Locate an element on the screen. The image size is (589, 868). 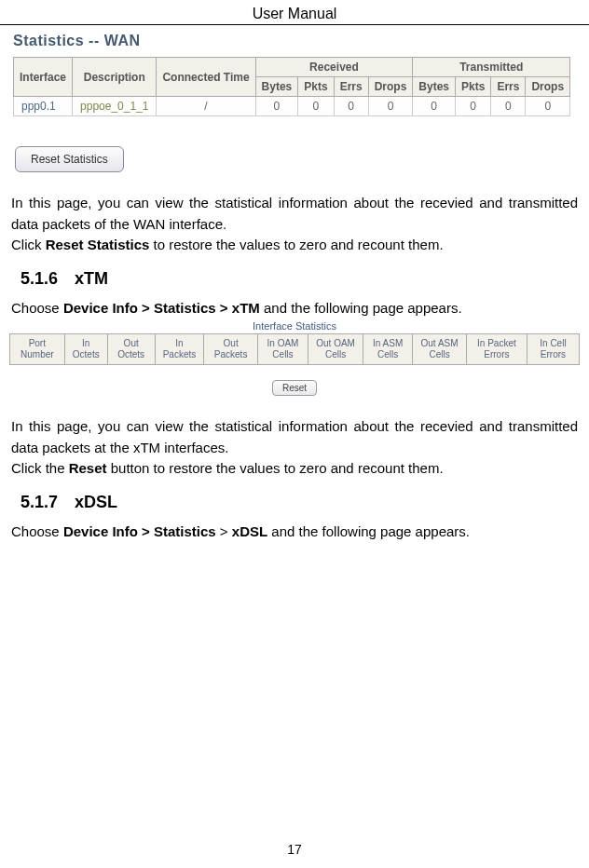
xtm-col: Out Packets is located at coordinates (231, 350).